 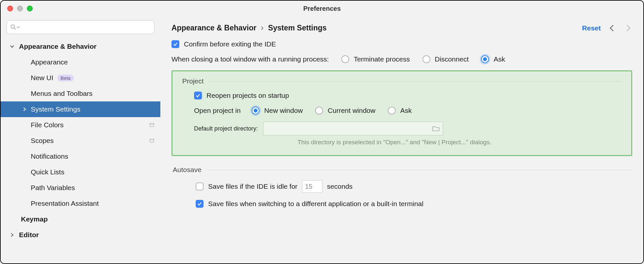 I want to click on forward-button, so click(x=628, y=28).